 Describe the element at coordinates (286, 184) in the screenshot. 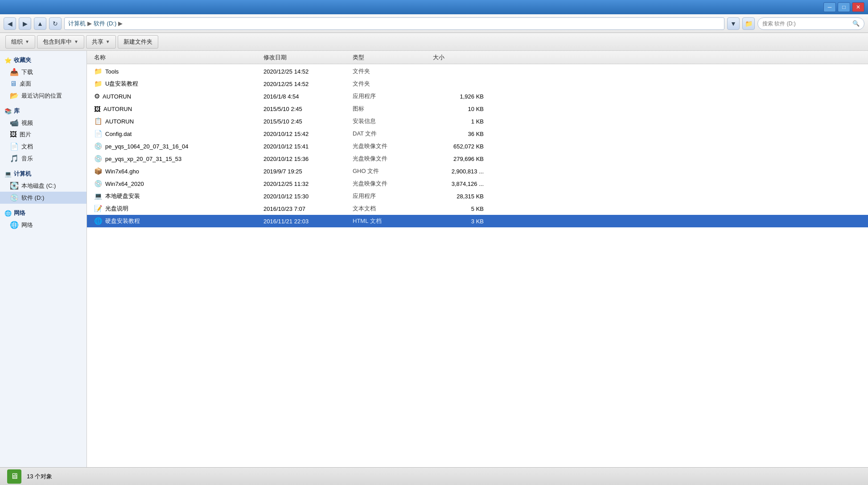

I see `file-modified: 2020/12/25 11:32` at that location.